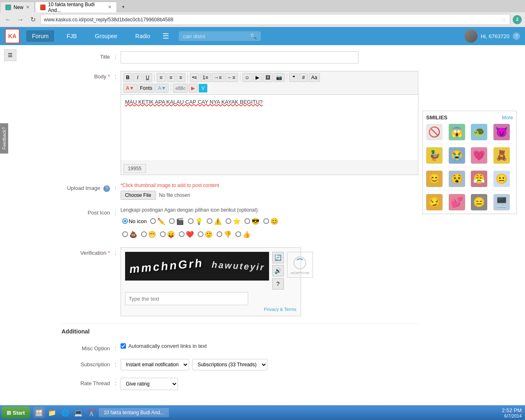 The height and width of the screenshot is (420, 525). Describe the element at coordinates (123, 7) in the screenshot. I see `new-tab-button: +` at that location.